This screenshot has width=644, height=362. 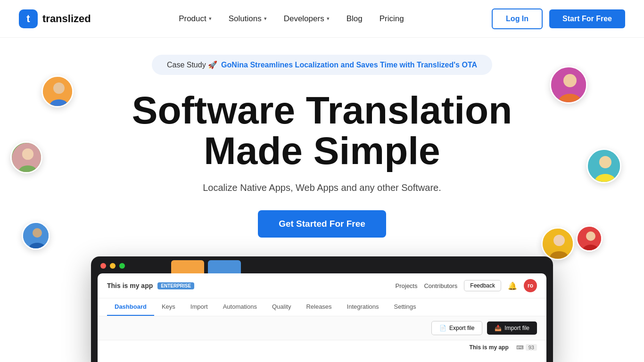 What do you see at coordinates (199, 307) in the screenshot?
I see `tab-import: Import` at bounding box center [199, 307].